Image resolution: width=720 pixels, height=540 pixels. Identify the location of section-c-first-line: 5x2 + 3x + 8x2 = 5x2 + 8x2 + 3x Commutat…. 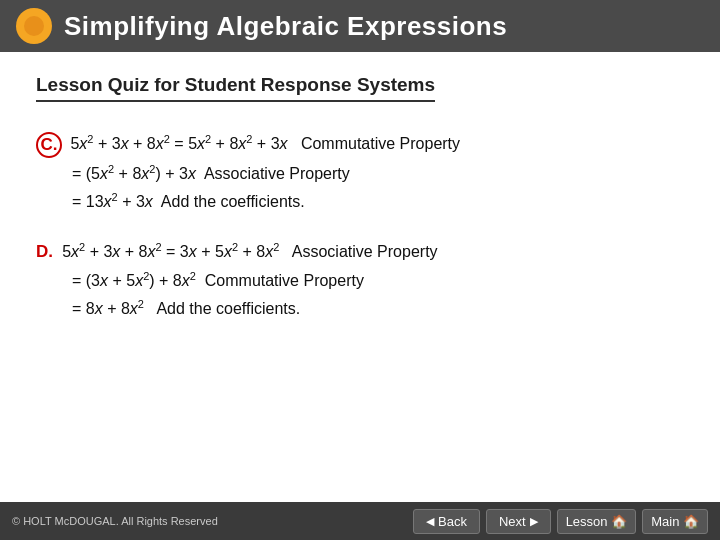
(265, 144).